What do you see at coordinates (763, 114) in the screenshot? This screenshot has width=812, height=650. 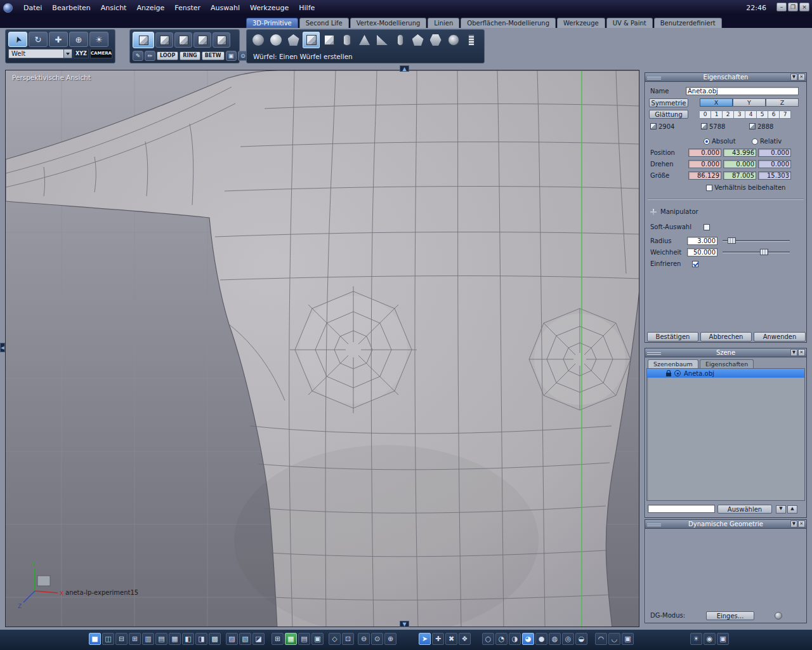 I see `smoothing-level-button: 5` at bounding box center [763, 114].